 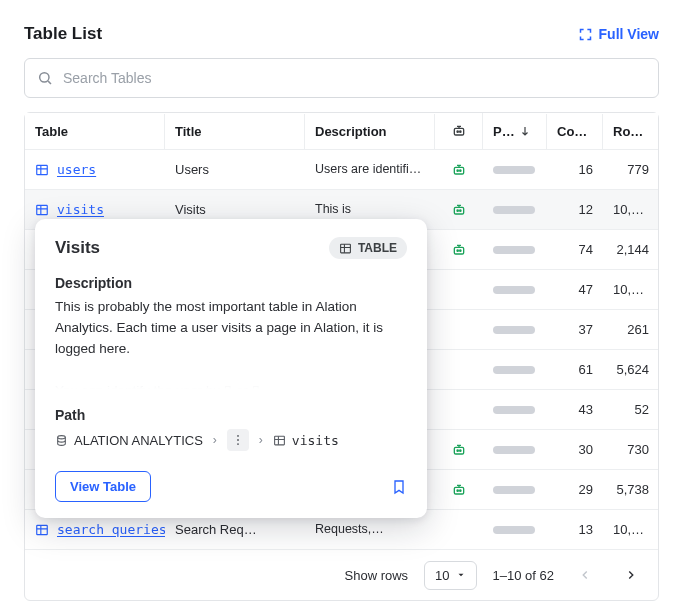 What do you see at coordinates (631, 250) in the screenshot?
I see `rows-cell: 2,144` at bounding box center [631, 250].